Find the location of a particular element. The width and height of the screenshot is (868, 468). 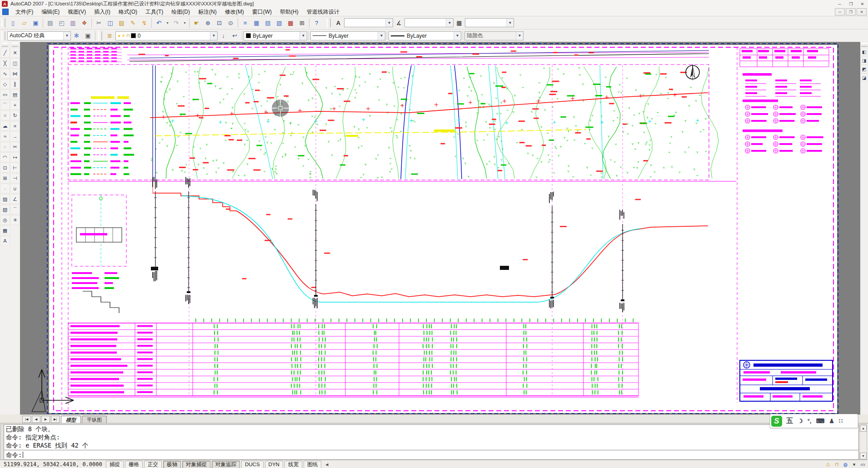

menu-7: 绘图(D) is located at coordinates (181, 12).